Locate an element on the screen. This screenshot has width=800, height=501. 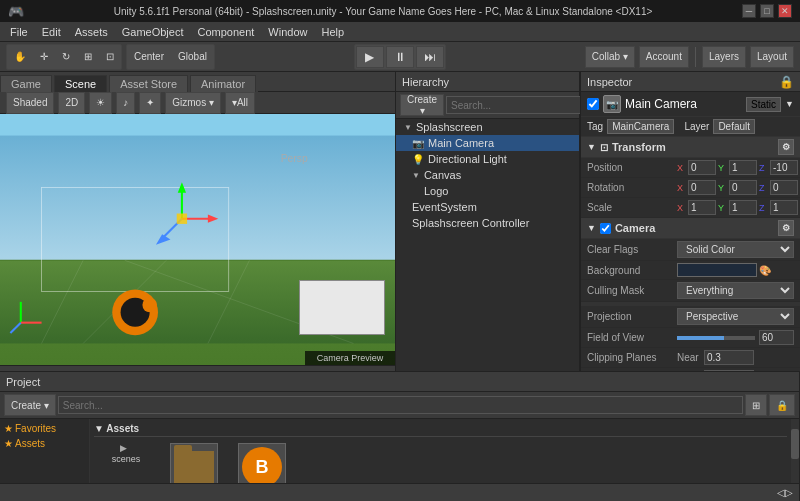
project-search-input is located at coordinates (400, 405).